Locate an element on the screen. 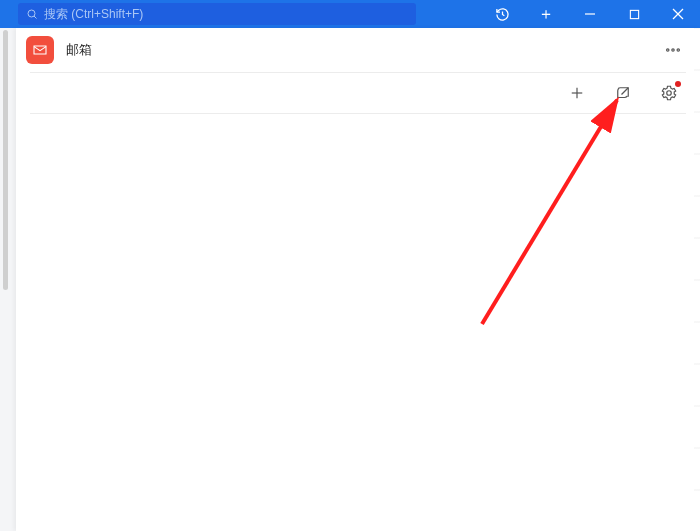 This screenshot has height=531, width=700. maximize-icon is located at coordinates (634, 14).